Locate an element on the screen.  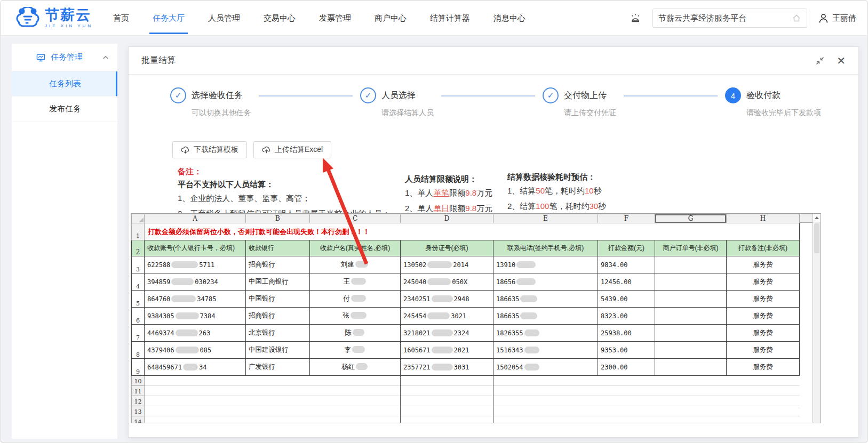
cell-amount: 8323.00 is located at coordinates (626, 316).